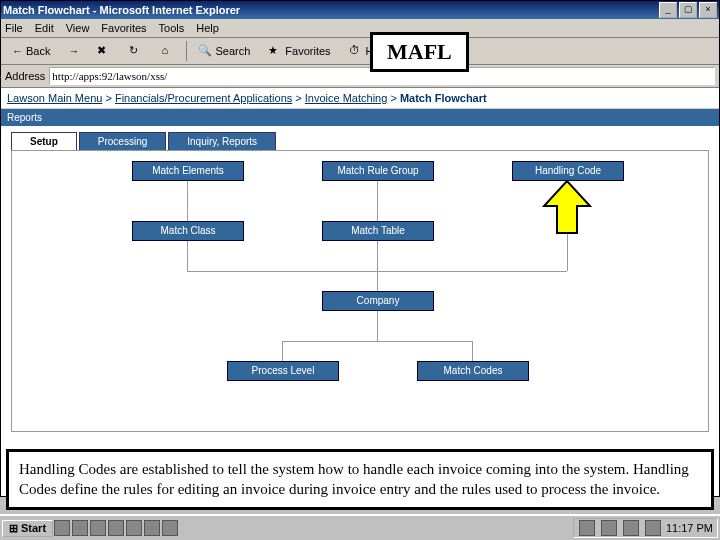 The image size is (720, 540). What do you see at coordinates (444, 98) in the screenshot?
I see `crumb-current: Match Flowchart` at bounding box center [444, 98].